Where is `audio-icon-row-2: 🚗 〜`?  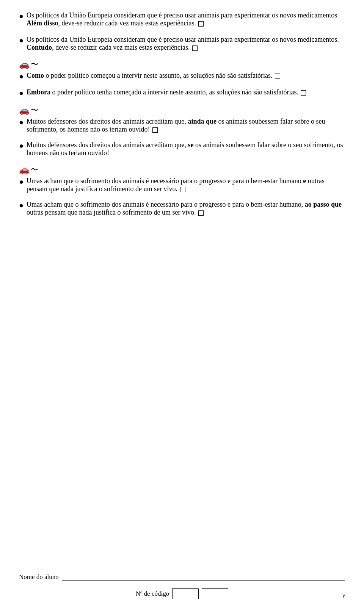 audio-icon-row-2: 🚗 〜 is located at coordinates (182, 110).